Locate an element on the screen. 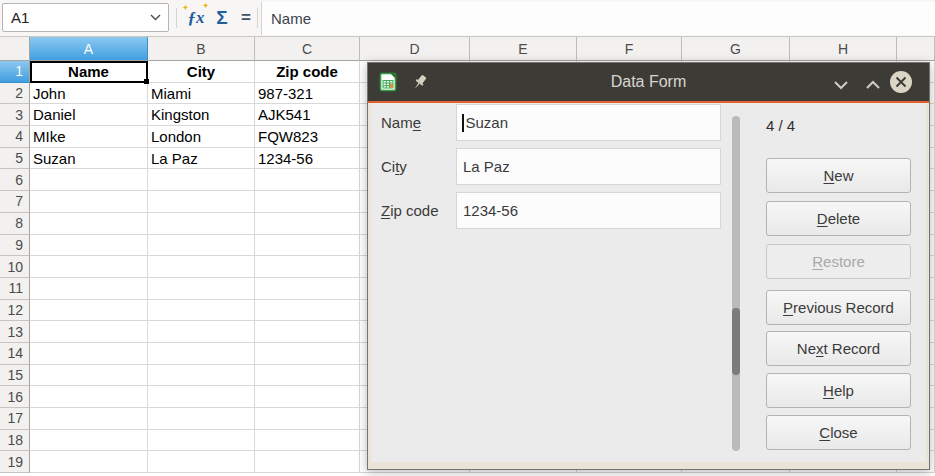  cell: AJK541 is located at coordinates (308, 115).